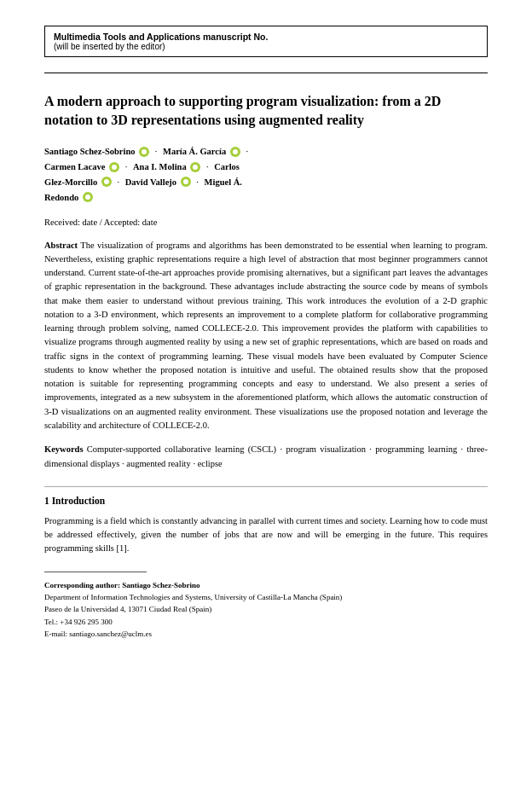 This screenshot has width=532, height=801. Describe the element at coordinates (223, 183) in the screenshot. I see `author-miguel: Miguel Á.` at that location.